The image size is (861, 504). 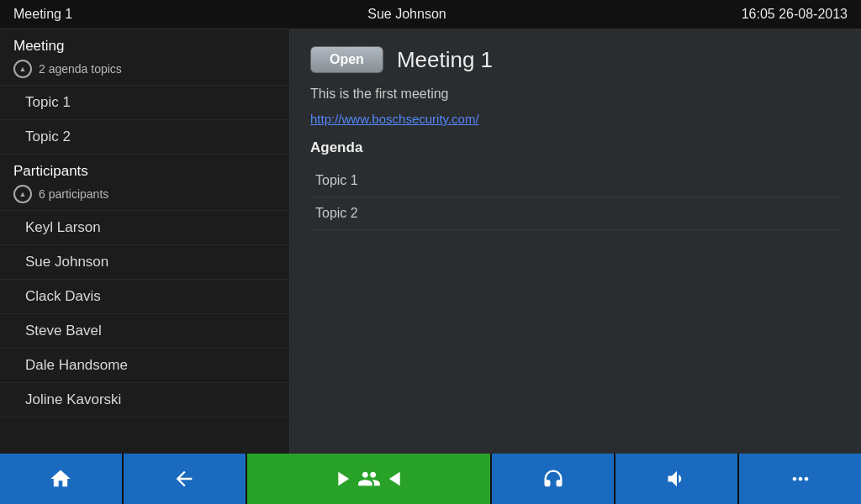 I want to click on sidebar-agenda-collapse: 2 agenda topics, so click(x=145, y=71).